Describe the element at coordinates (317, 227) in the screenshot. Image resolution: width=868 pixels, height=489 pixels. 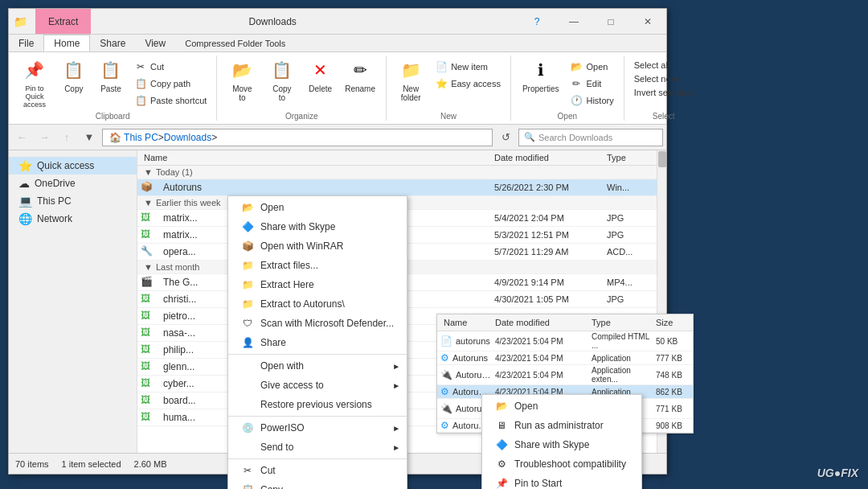
I see `ctx-share-skype: 🔷 Share with Skype` at that location.